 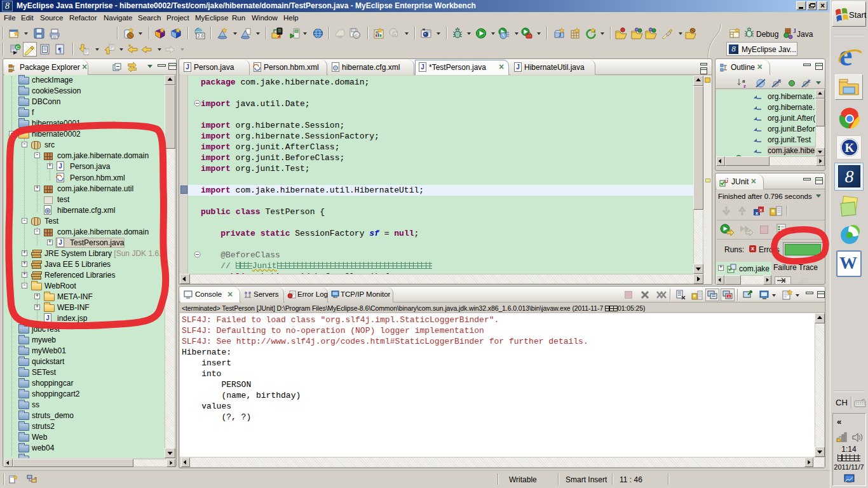 I want to click on svg-text: C, so click(x=18, y=47).